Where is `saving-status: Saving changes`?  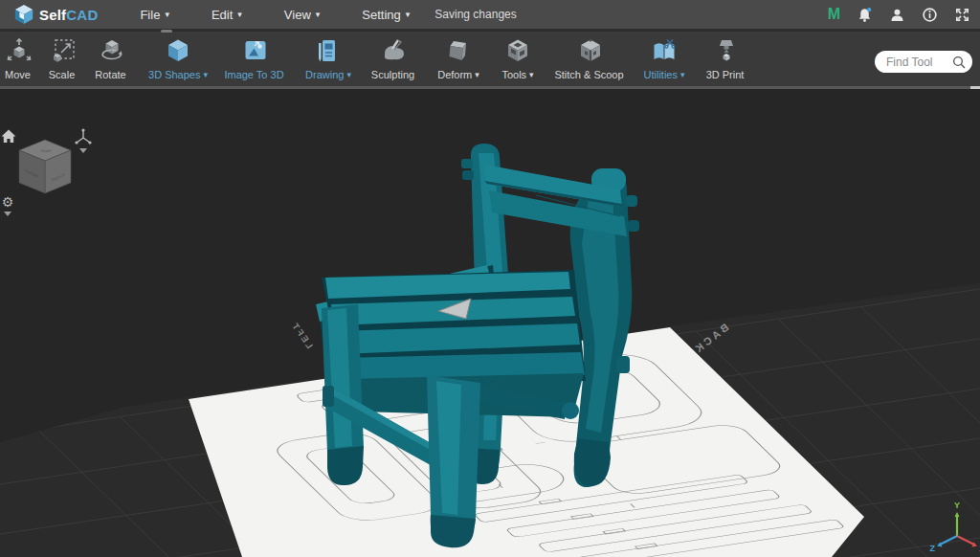
saving-status: Saving changes is located at coordinates (475, 14).